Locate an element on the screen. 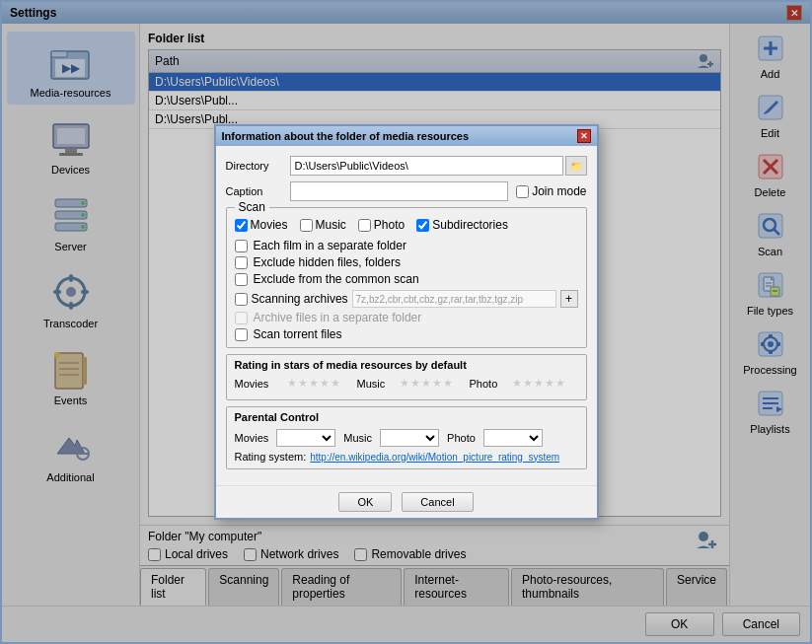  dialog-footer: OK Cancel is located at coordinates (406, 501).